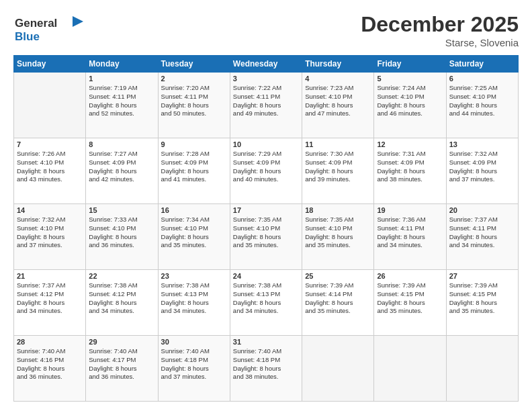  I want to click on day-content: Sunrise: 7:22 AMSunset: 4:11 PMDaylight:…, so click(266, 101).